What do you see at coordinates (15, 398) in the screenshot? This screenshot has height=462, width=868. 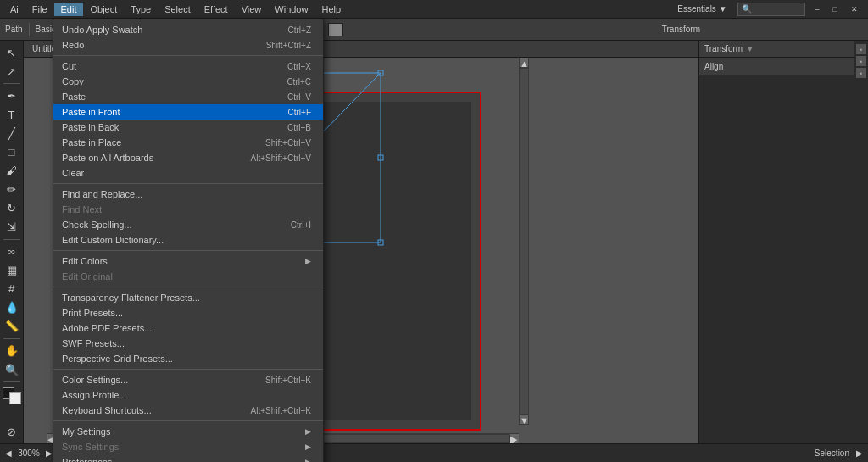 I see `background-color` at bounding box center [15, 398].